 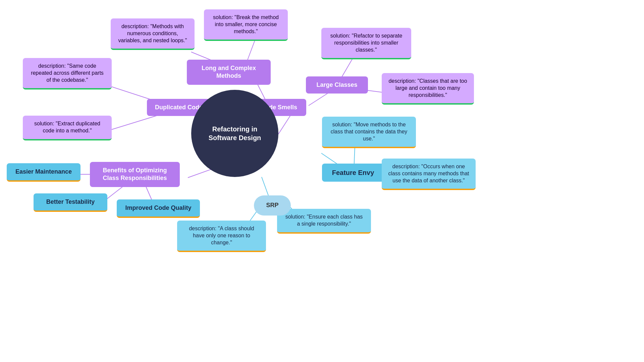 I want to click on long-complex-label: Long and Complex Methods, so click(x=229, y=72).